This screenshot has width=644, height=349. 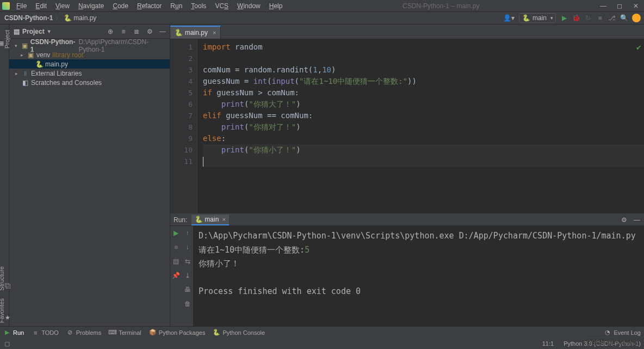 What do you see at coordinates (624, 220) in the screenshot?
I see `run-settings-icon: ⚙` at bounding box center [624, 220].